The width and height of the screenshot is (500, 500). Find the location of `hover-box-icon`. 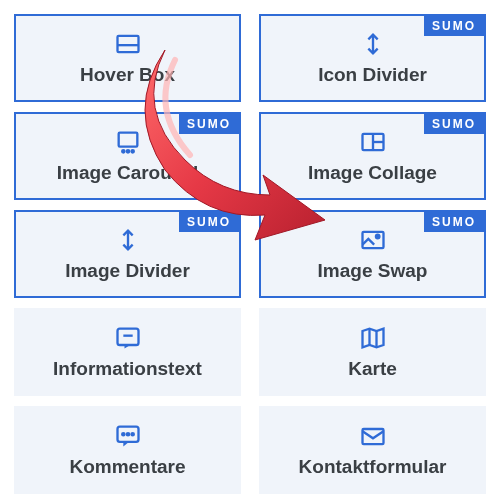

hover-box-icon is located at coordinates (128, 44).